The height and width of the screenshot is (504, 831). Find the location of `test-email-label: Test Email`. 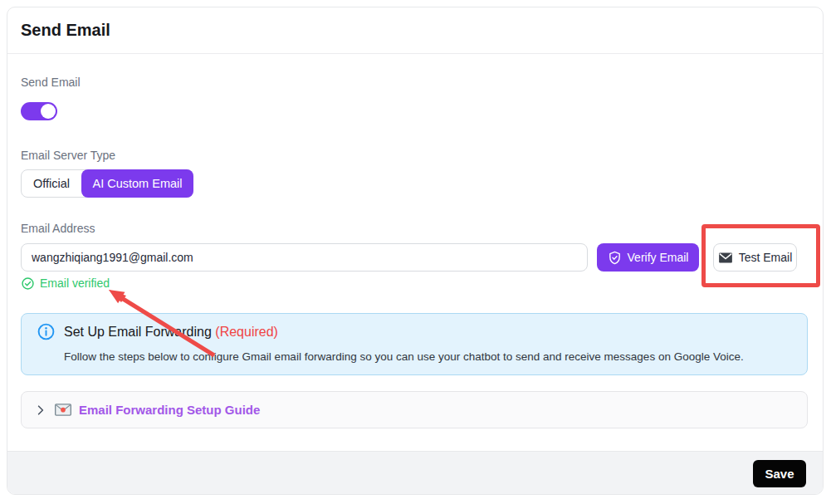

test-email-label: Test Email is located at coordinates (765, 257).